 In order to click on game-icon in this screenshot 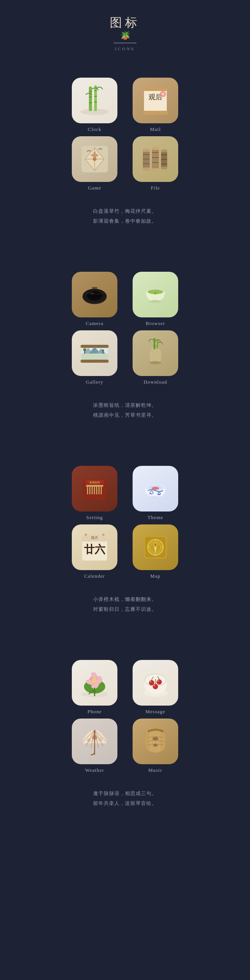, I will do `click(95, 159)`.